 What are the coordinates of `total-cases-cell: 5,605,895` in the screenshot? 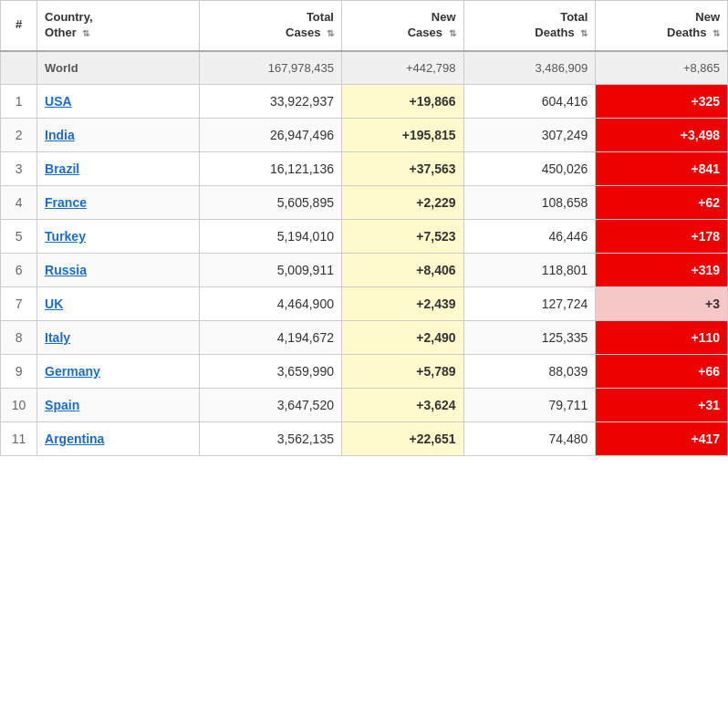 It's located at (271, 203).